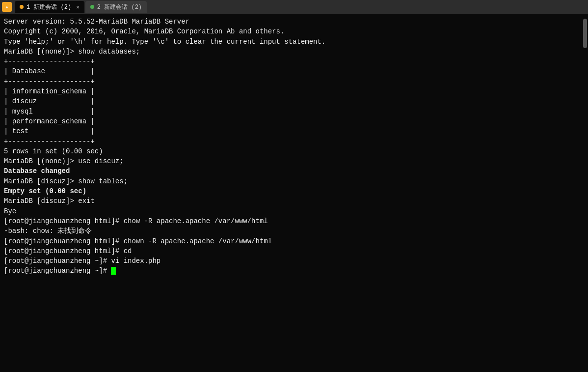  Describe the element at coordinates (7, 7) in the screenshot. I see `app-icon: ✦` at that location.